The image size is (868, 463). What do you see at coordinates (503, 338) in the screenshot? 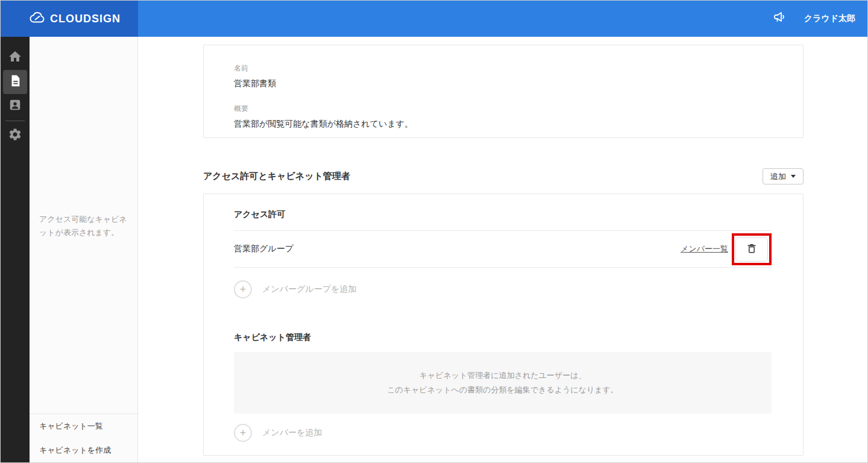
I see `cabinet-admin-header: キャビネット管理者` at bounding box center [503, 338].